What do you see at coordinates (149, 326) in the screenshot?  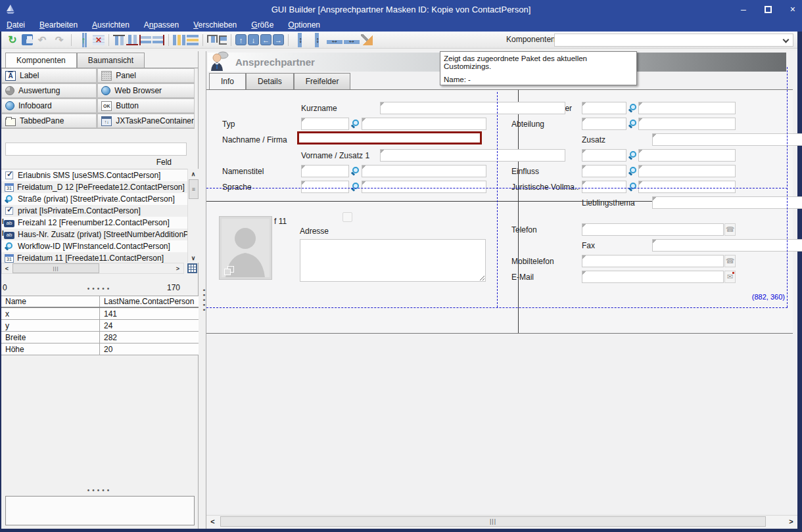 I see `property-value: 24` at bounding box center [149, 326].